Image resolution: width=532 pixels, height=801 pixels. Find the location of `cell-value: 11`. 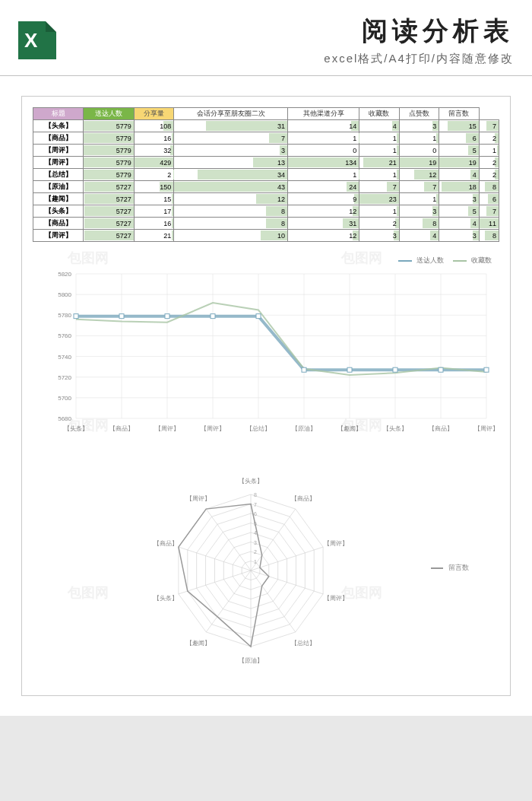

cell-value: 11 is located at coordinates (489, 224).